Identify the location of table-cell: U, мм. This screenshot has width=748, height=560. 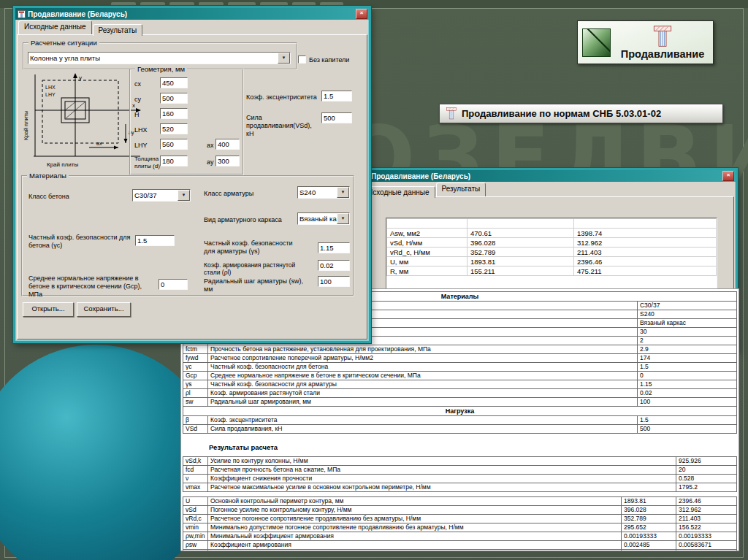
(427, 261).